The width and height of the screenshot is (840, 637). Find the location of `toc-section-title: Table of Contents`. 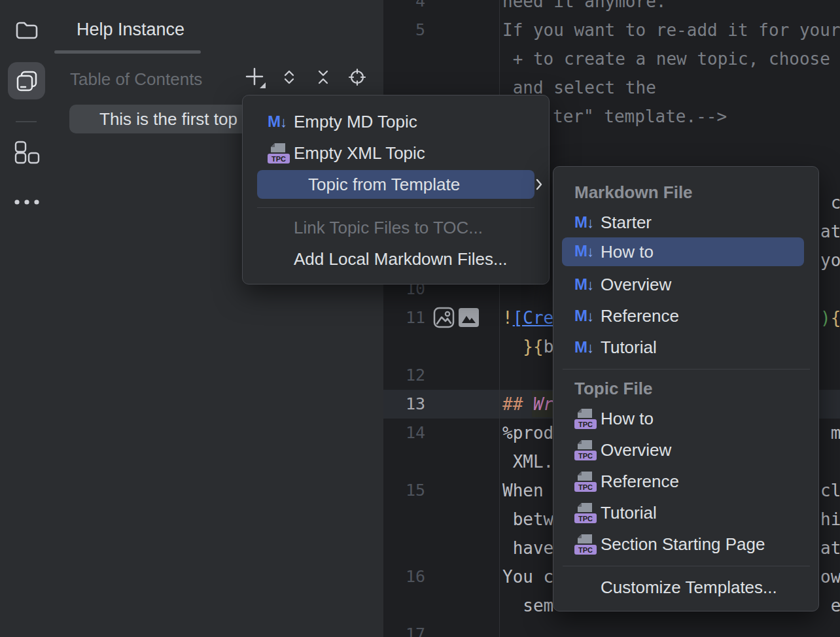

toc-section-title: Table of Contents is located at coordinates (136, 80).